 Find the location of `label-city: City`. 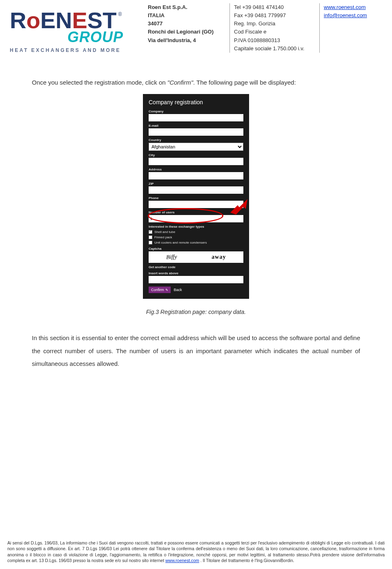

label-city: City is located at coordinates (196, 155).